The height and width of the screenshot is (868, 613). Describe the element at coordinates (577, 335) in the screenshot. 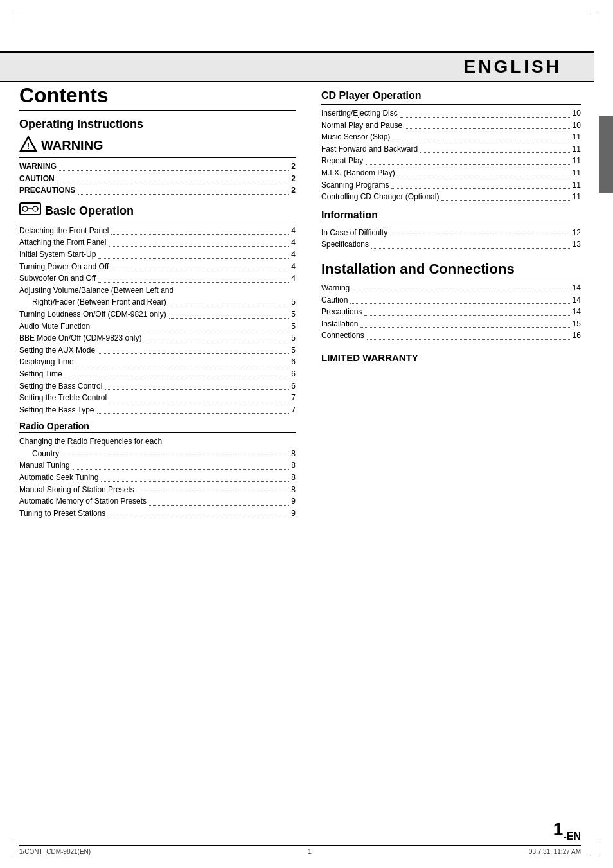

I see `toc-page: 16` at that location.